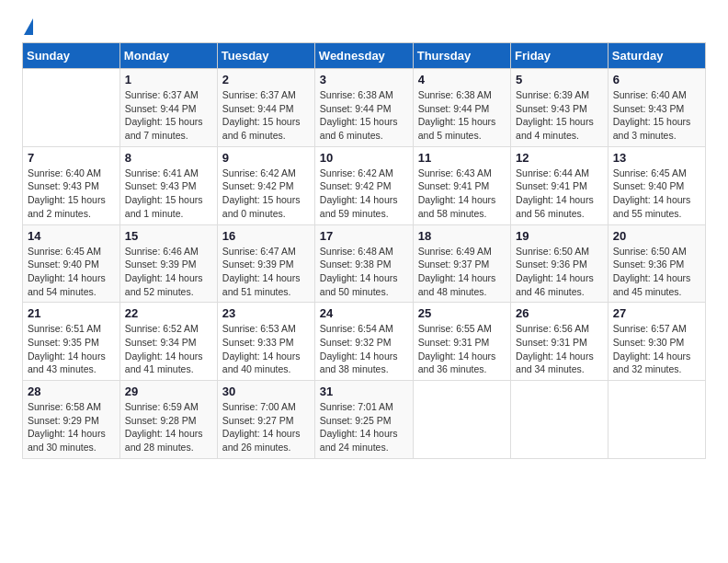  Describe the element at coordinates (267, 427) in the screenshot. I see `day-info: Sunrise: 7:00 AM Sunset: 9:27 PM Dayligh…` at that location.